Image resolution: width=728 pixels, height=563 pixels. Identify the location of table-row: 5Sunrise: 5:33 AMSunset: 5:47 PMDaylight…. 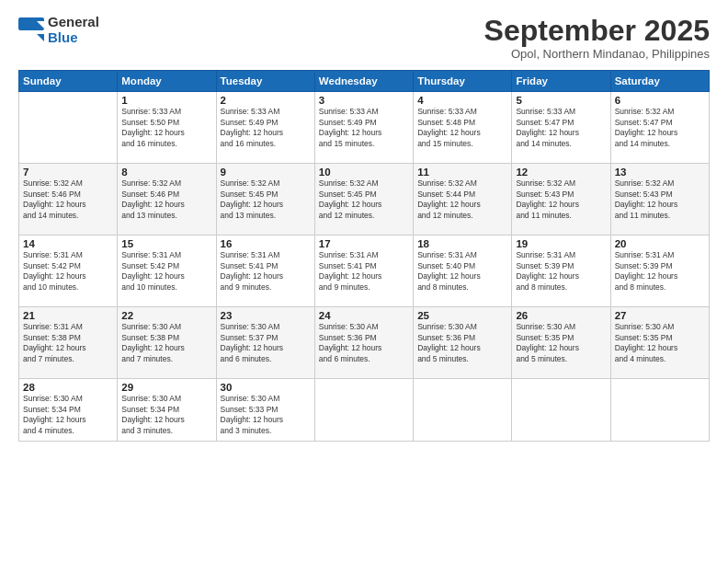
(561, 128).